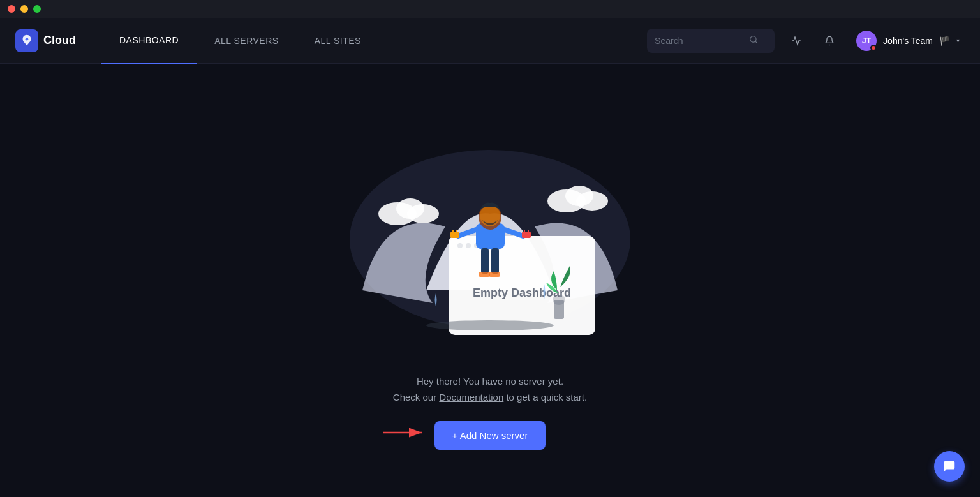 Image resolution: width=980 pixels, height=497 pixels. I want to click on empty-desc-line1: Hey there! You have no server yet., so click(490, 382).